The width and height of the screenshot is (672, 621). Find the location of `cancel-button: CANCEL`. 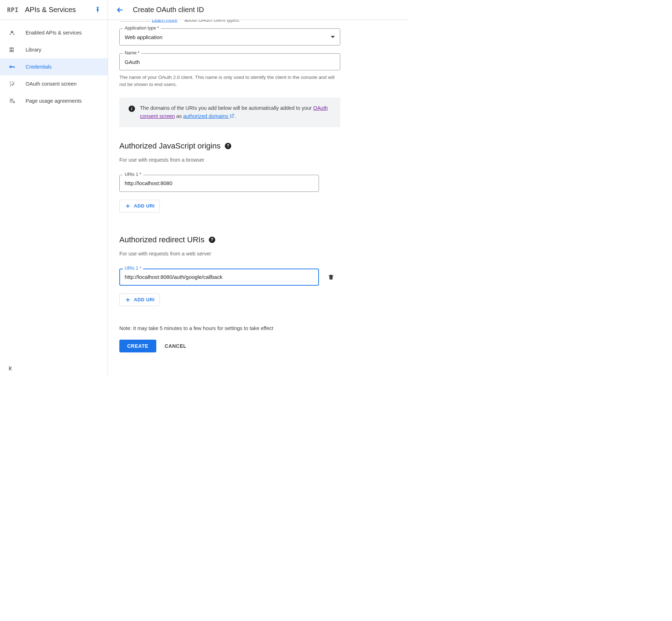

cancel-button: CANCEL is located at coordinates (175, 346).